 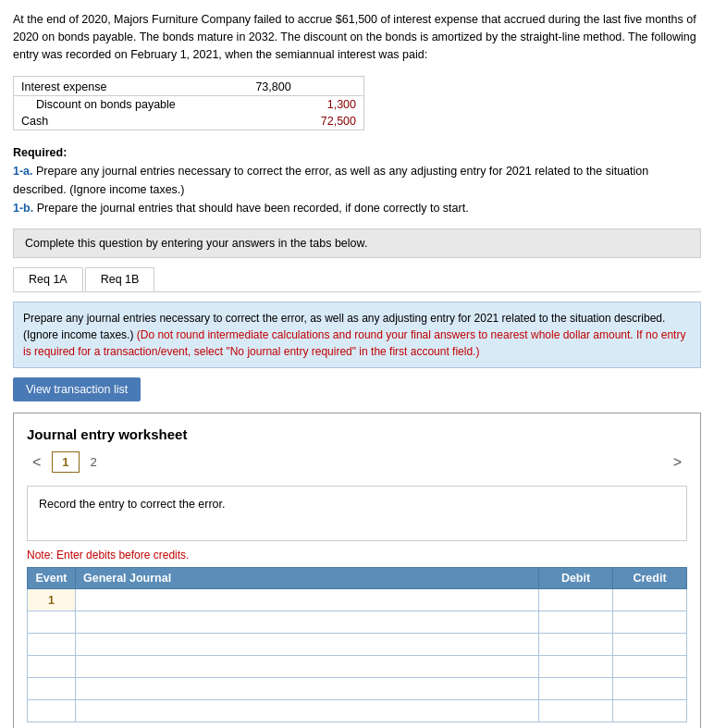 I want to click on posted-account-2: Cash, so click(x=124, y=121).